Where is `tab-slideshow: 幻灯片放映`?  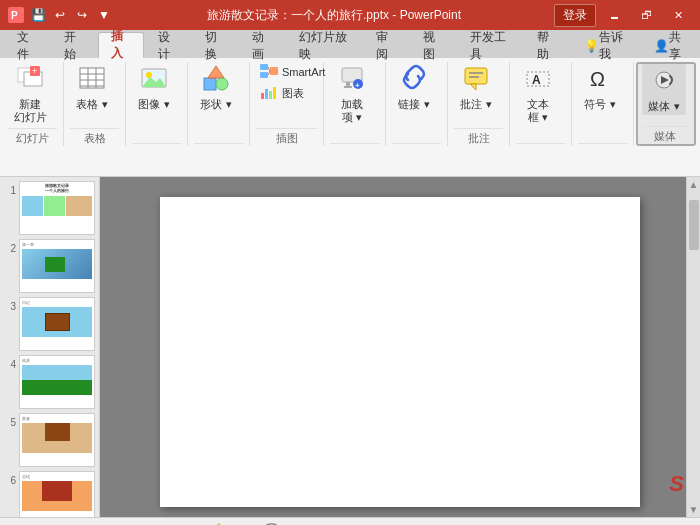 tab-slideshow: 幻灯片放映 is located at coordinates (324, 45).